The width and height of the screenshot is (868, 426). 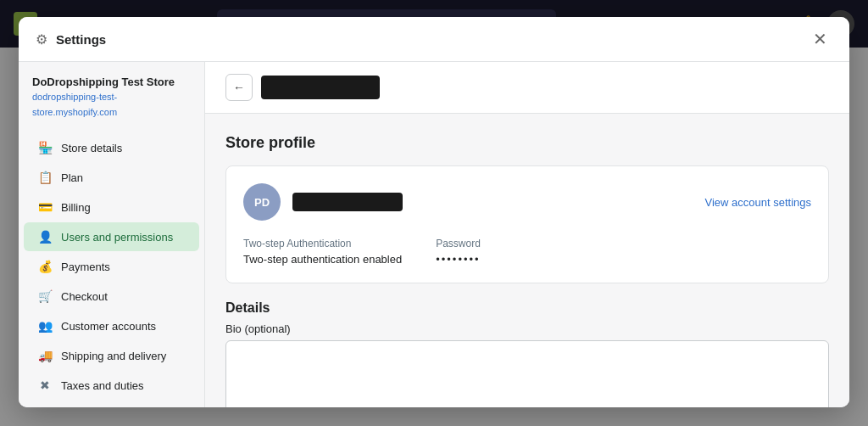 I want to click on users-icon: 👤, so click(x=45, y=237).